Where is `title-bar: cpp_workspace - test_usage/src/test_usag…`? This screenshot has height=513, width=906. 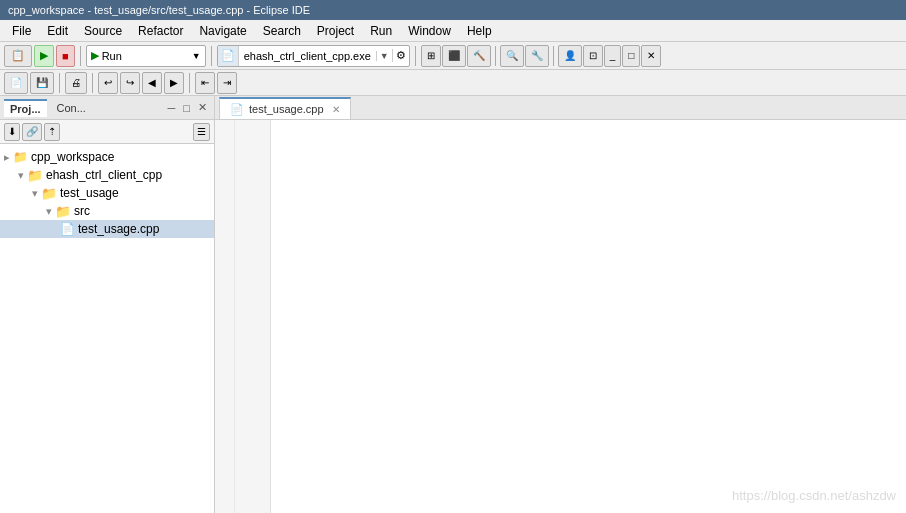
title-bar: cpp_workspace - test_usage/src/test_usag… is located at coordinates (453, 10).